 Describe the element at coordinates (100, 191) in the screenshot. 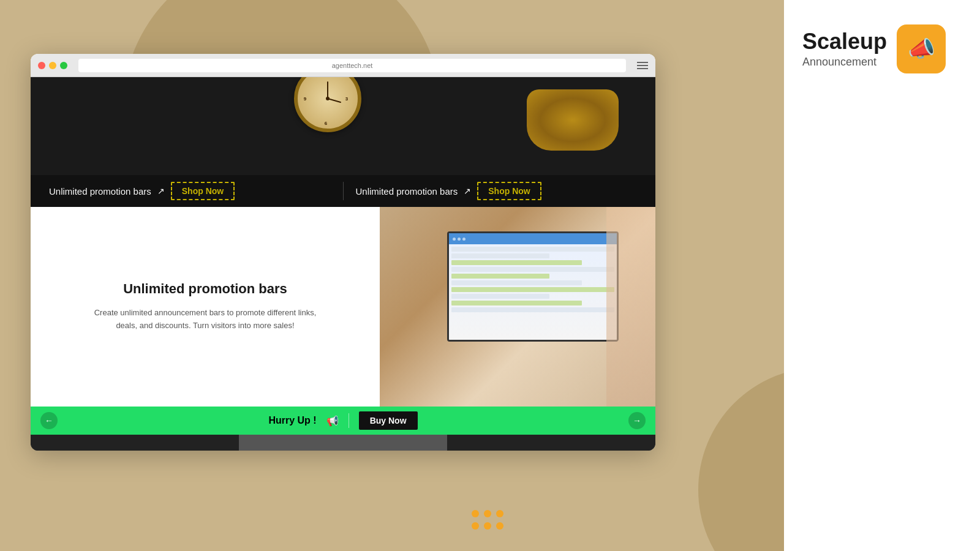

I see `promo-text-left: Unlimited promotion bars` at that location.